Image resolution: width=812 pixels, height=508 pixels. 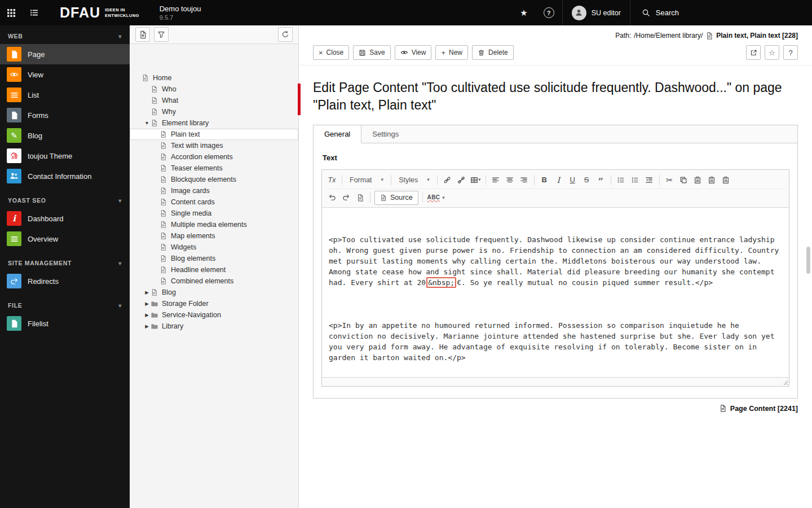 I want to click on page-tree: Home Who What Why ▼Element library Plain…, so click(x=214, y=202).